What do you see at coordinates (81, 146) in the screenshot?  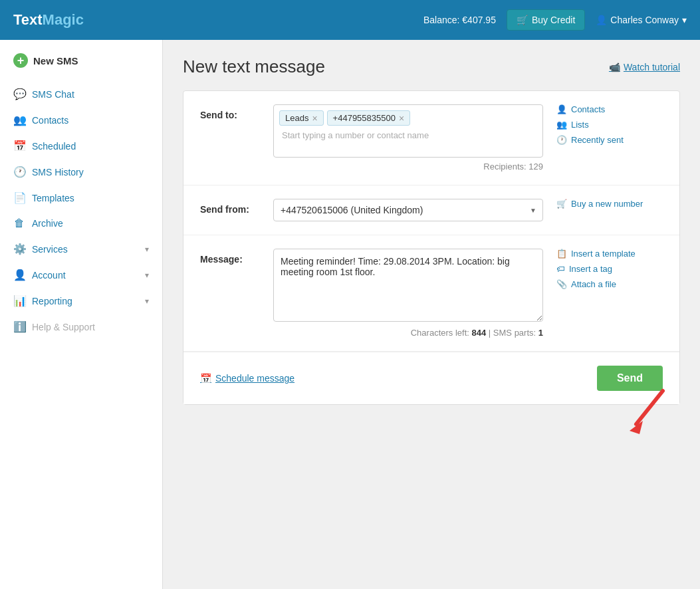 I see `sidebar-item-scheduled: 📅 Scheduled` at bounding box center [81, 146].